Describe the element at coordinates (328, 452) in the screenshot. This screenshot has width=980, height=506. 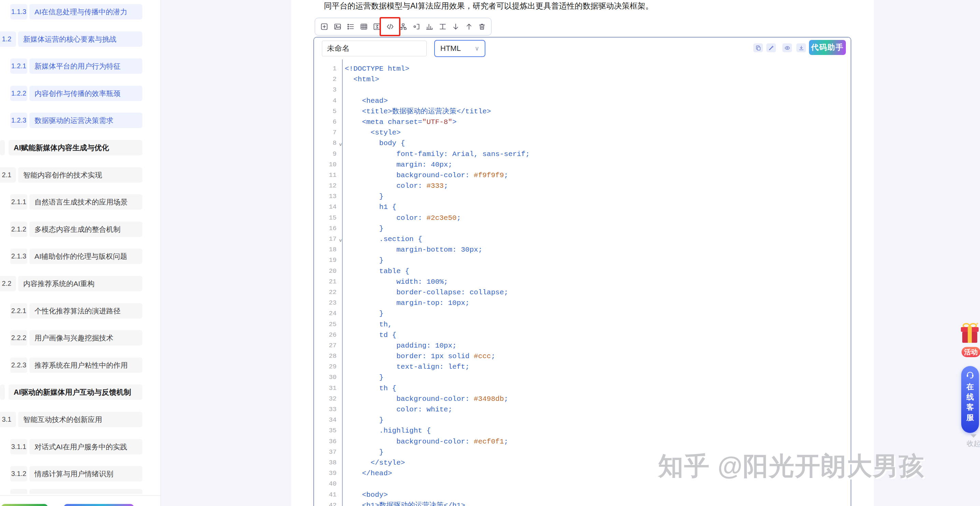
I see `line-number: 37` at that location.